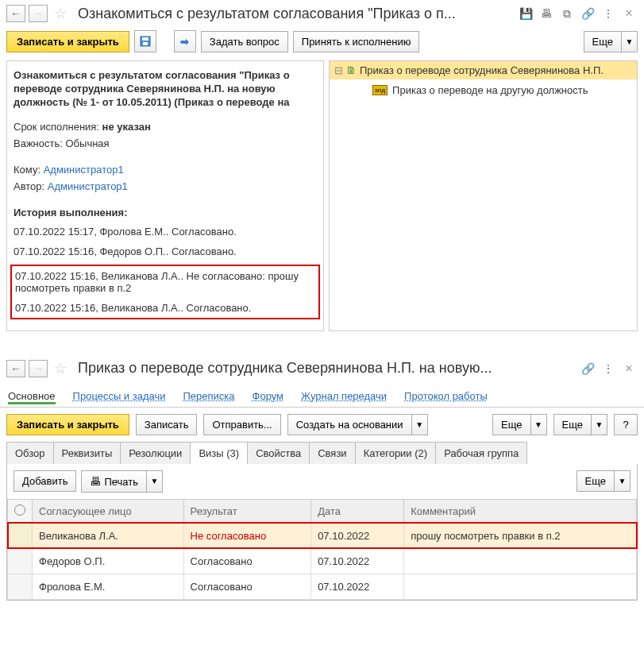 Image resolution: width=644 pixels, height=661 pixels. What do you see at coordinates (338, 70) in the screenshot?
I see `tree-collapse-icon: ⊟` at bounding box center [338, 70].